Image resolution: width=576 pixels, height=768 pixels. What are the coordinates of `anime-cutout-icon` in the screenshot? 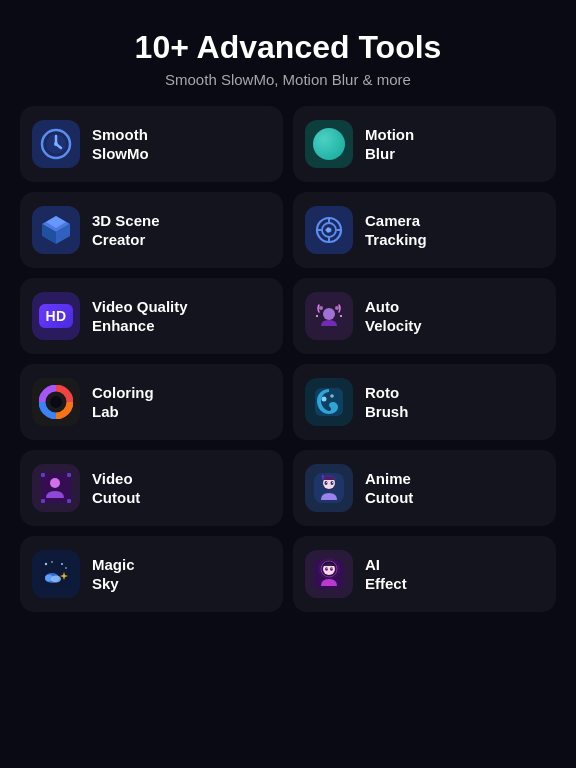 It's located at (329, 488).